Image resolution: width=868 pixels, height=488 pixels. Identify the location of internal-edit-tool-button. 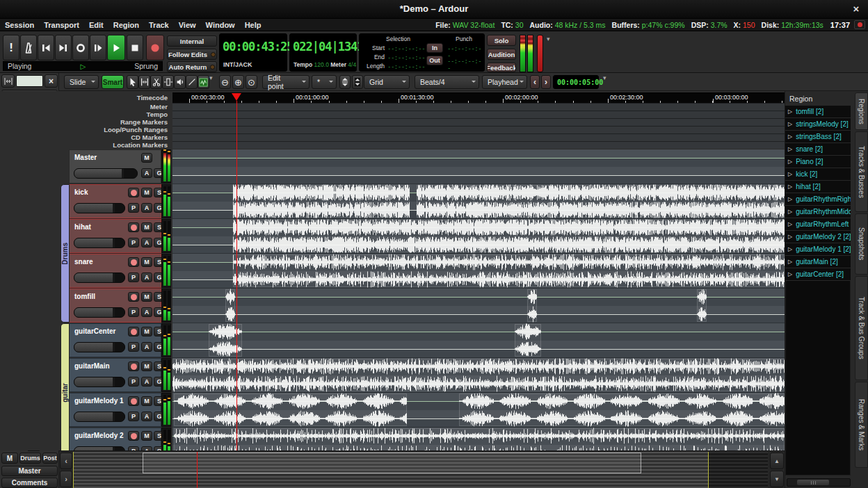
(203, 82).